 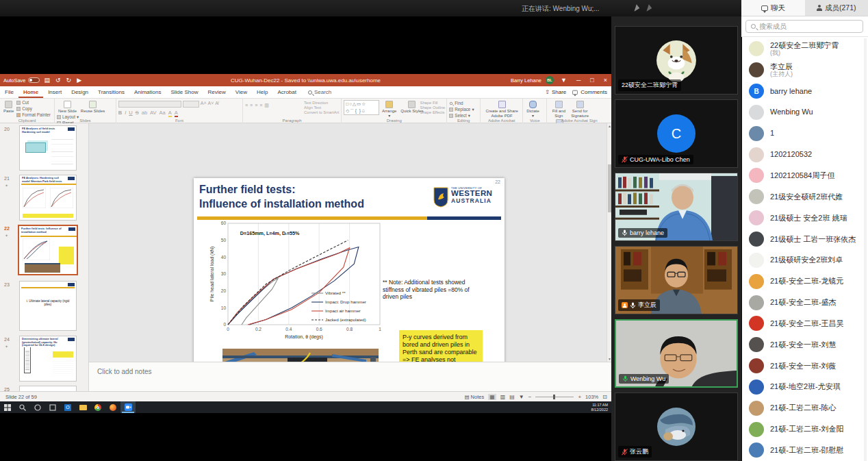 I want to click on ribbon-tab-acrobat: Acrobat, so click(x=287, y=92).